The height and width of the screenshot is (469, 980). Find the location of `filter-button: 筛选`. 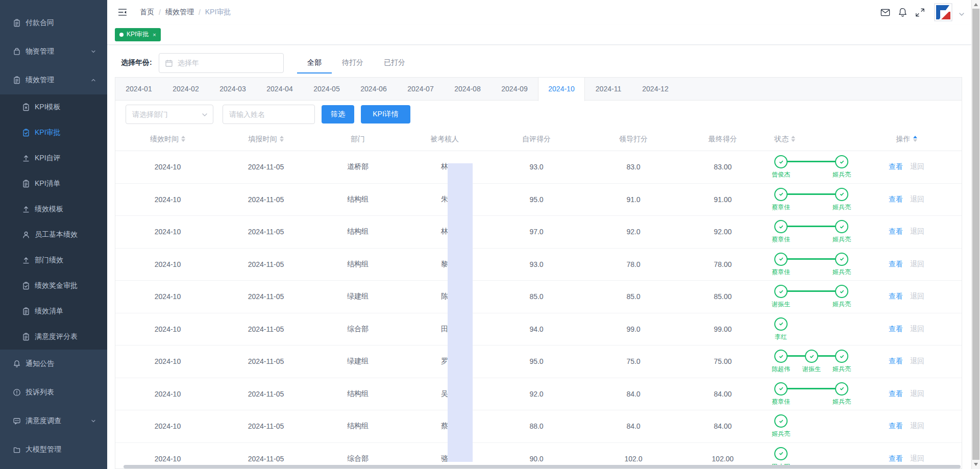

filter-button: 筛选 is located at coordinates (338, 114).